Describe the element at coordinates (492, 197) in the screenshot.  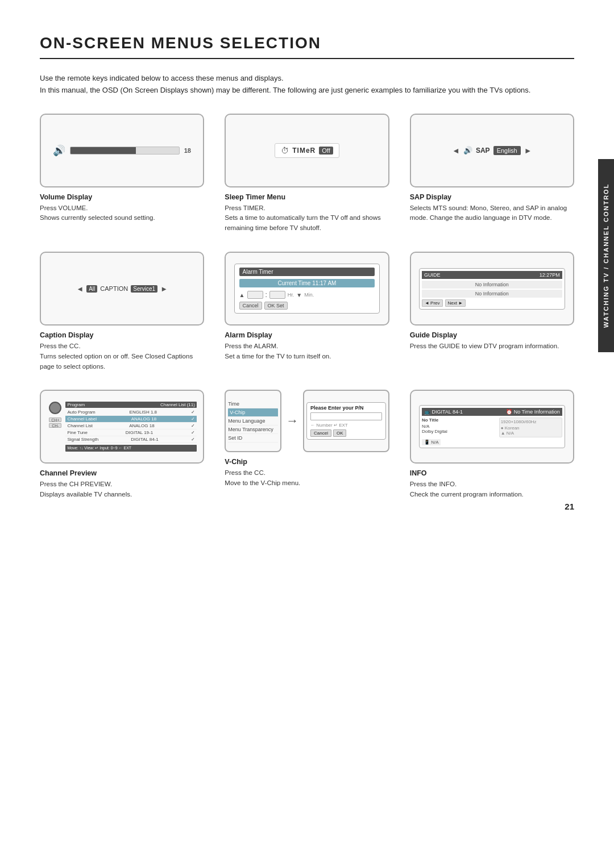
I see `sap-display-title: SAP Display` at that location.